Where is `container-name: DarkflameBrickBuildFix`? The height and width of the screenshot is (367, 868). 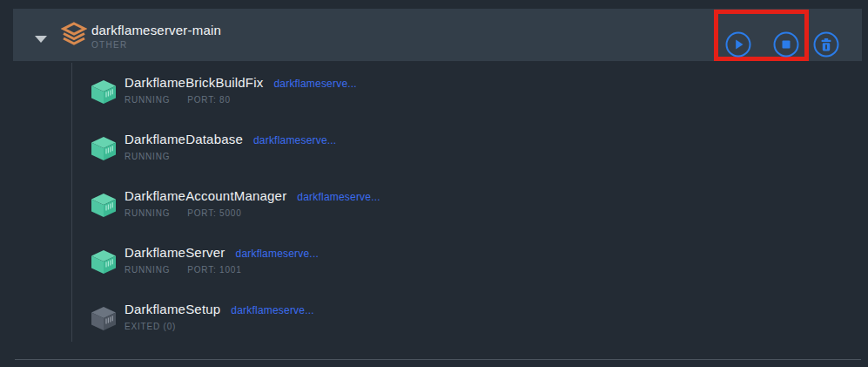 container-name: DarkflameBrickBuildFix is located at coordinates (193, 82).